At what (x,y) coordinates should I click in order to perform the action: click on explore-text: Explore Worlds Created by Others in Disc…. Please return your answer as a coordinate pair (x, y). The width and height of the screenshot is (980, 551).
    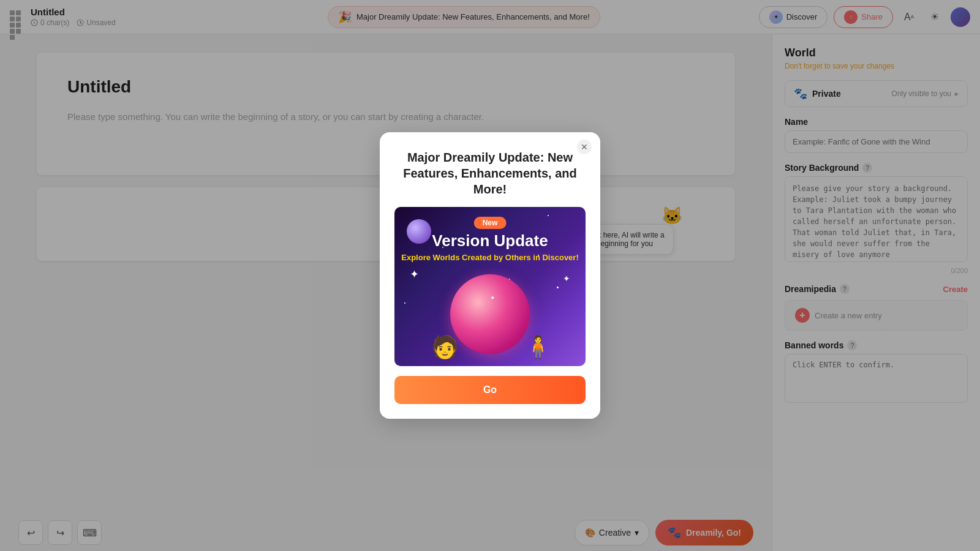
    Looking at the image, I should click on (490, 257).